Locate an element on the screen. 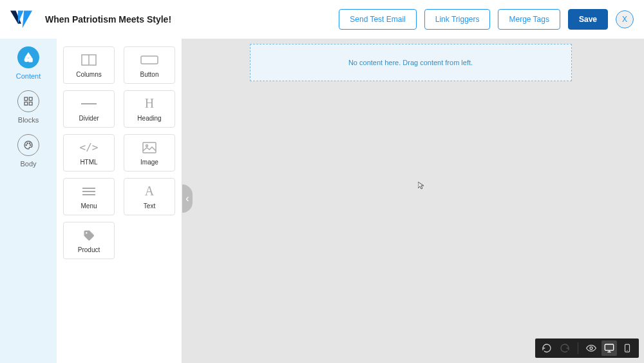  undo-button is located at coordinates (547, 348).